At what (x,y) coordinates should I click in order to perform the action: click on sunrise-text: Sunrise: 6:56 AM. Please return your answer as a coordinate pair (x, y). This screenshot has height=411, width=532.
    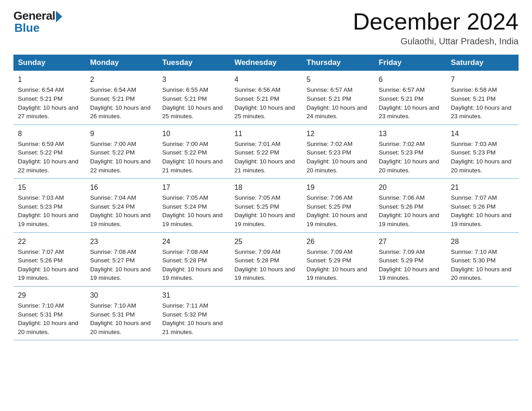
    Looking at the image, I should click on (257, 90).